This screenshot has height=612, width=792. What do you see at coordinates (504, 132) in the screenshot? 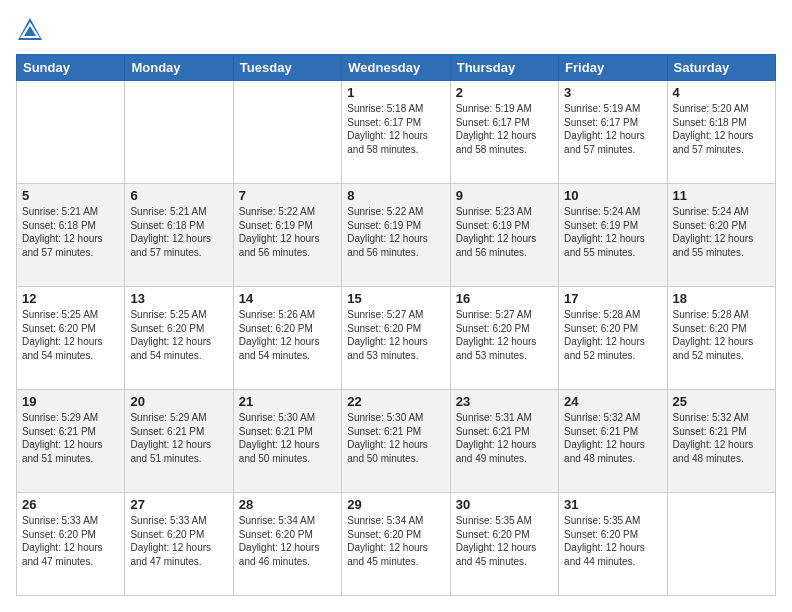
I see `calendar-cell: 2Sunrise: 5:19 AM Sunset: 6:17 PM Daylig…` at bounding box center [504, 132].